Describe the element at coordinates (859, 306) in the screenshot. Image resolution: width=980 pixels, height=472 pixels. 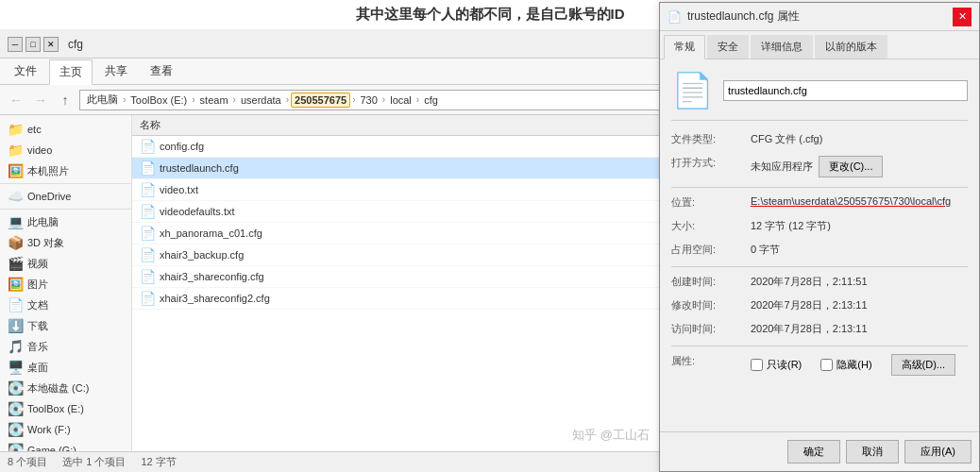
I see `dialog-value-modified: 2020年7月28日，2:13:11` at that location.